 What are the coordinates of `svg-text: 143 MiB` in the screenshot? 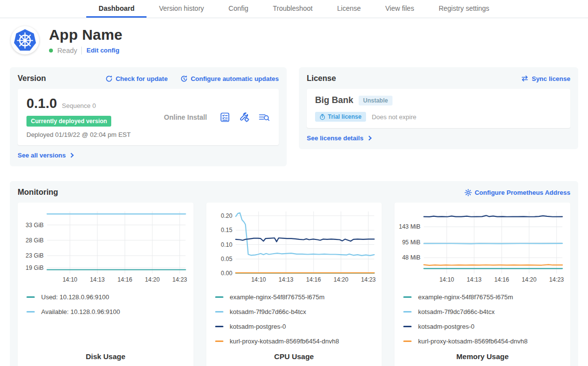 It's located at (410, 227).